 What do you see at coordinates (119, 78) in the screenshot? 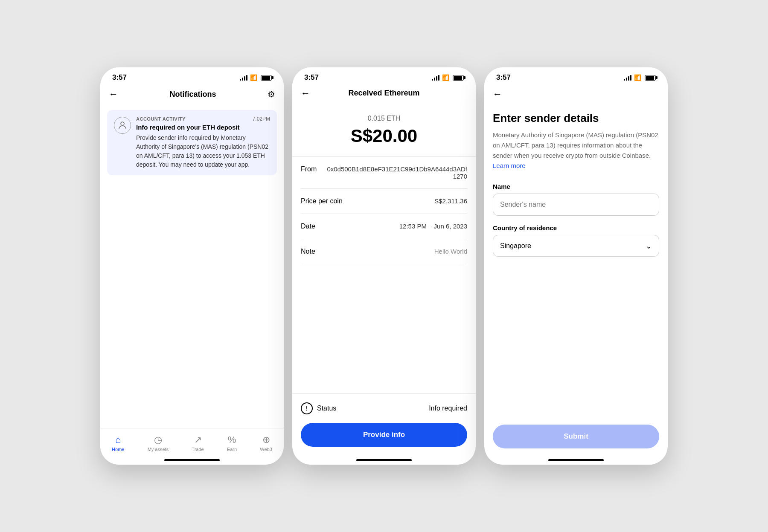
I see `status-time-1: 3:57` at bounding box center [119, 78].